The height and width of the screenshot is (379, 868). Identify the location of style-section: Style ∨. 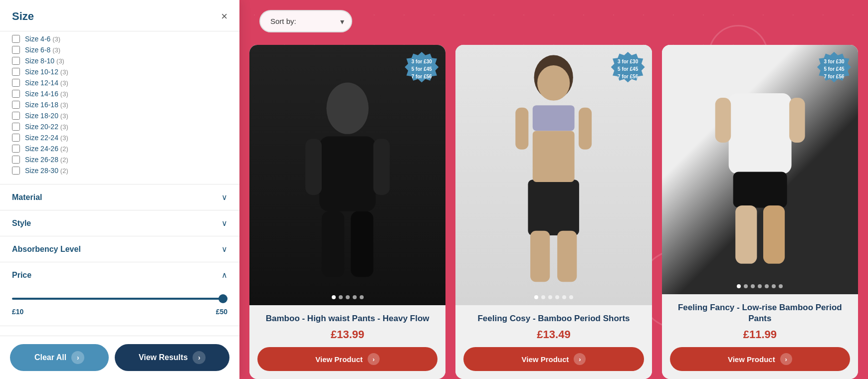
(120, 223).